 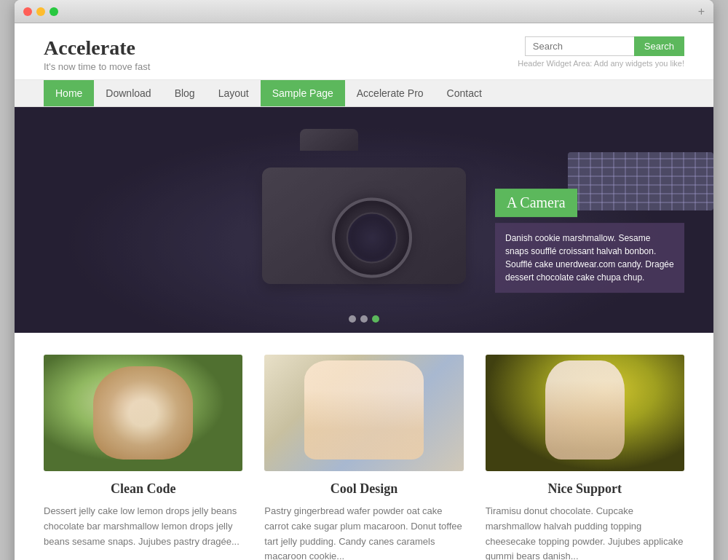 What do you see at coordinates (97, 48) in the screenshot?
I see `site-title: Accelerate` at bounding box center [97, 48].